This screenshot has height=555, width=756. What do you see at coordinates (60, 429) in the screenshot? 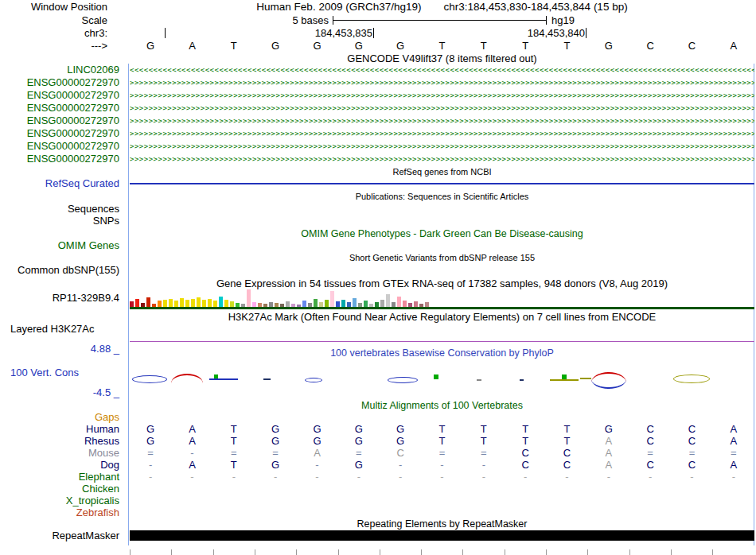
I see `species-label: Human` at bounding box center [60, 429].